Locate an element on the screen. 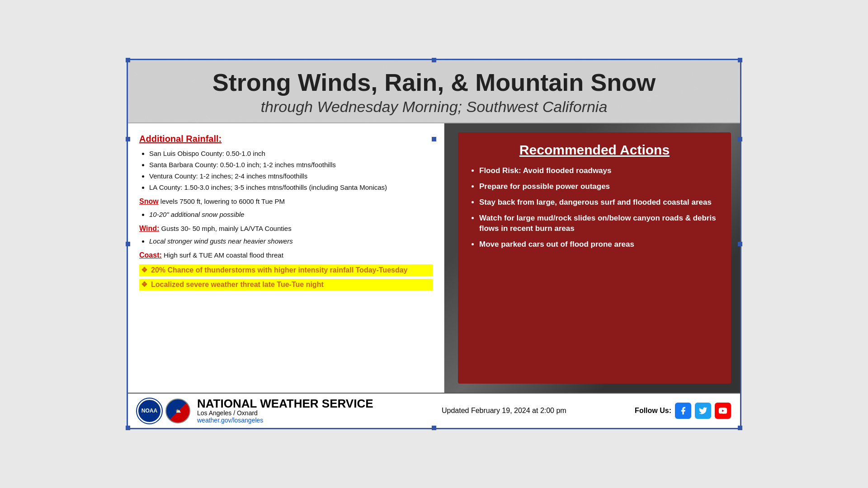 The width and height of the screenshot is (868, 488). rec-item-3: Stay back from large, dangerous surf and… is located at coordinates (599, 202).